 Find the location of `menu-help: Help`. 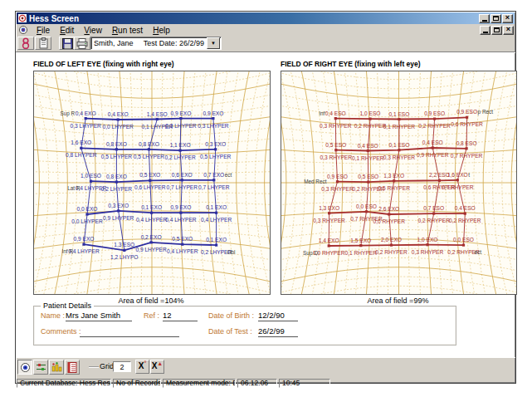

menu-help: Help is located at coordinates (161, 30).